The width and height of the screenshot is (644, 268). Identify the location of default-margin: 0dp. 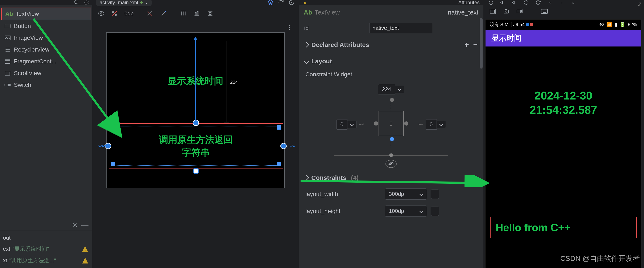
(129, 14).